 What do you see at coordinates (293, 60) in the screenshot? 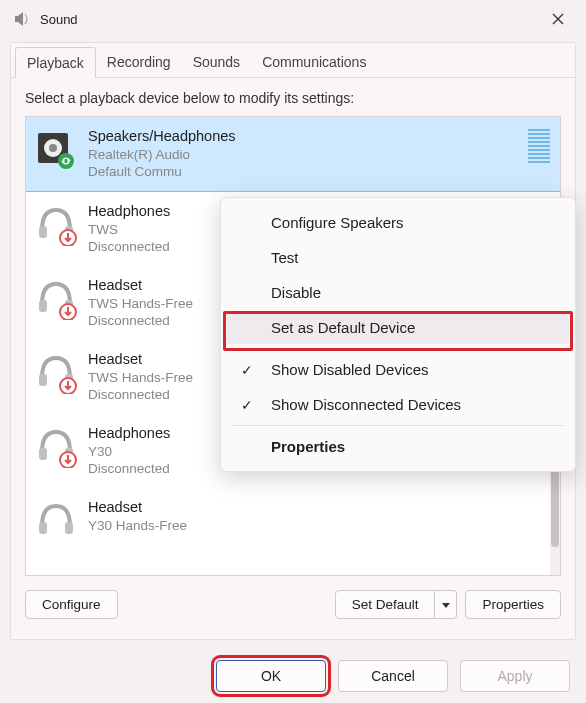
I see `tab-strip: Playback Recording Sounds Communications` at bounding box center [293, 60].